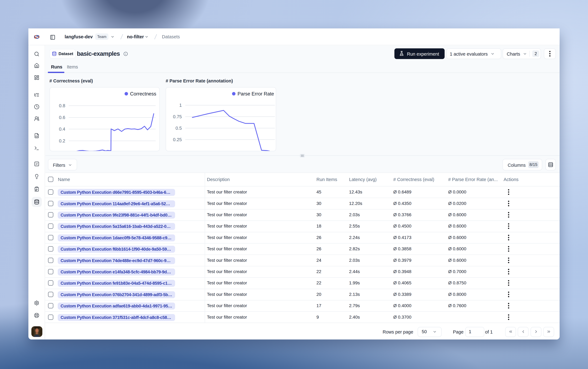 The height and width of the screenshot is (369, 588). Describe the element at coordinates (62, 118) in the screenshot. I see `svg-text: 0.6` at that location.